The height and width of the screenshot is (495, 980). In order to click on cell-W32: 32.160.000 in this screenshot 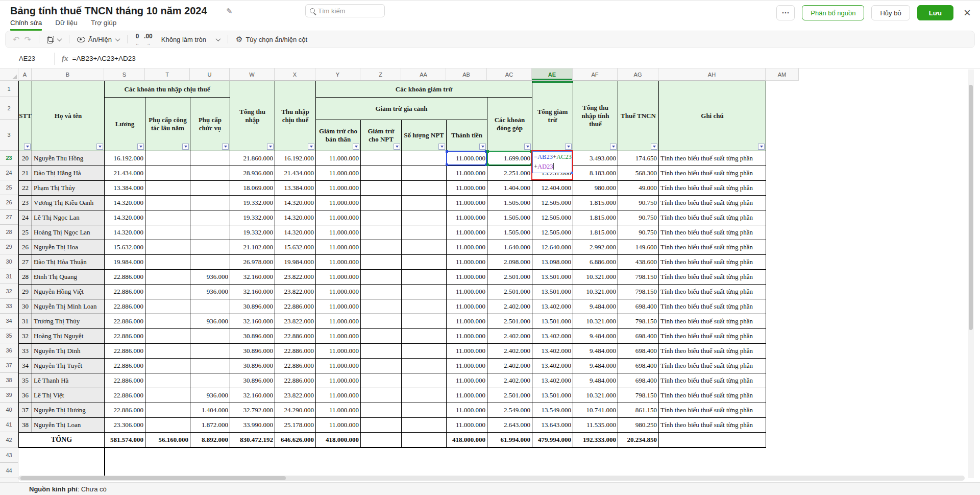, I will do `click(253, 292)`.